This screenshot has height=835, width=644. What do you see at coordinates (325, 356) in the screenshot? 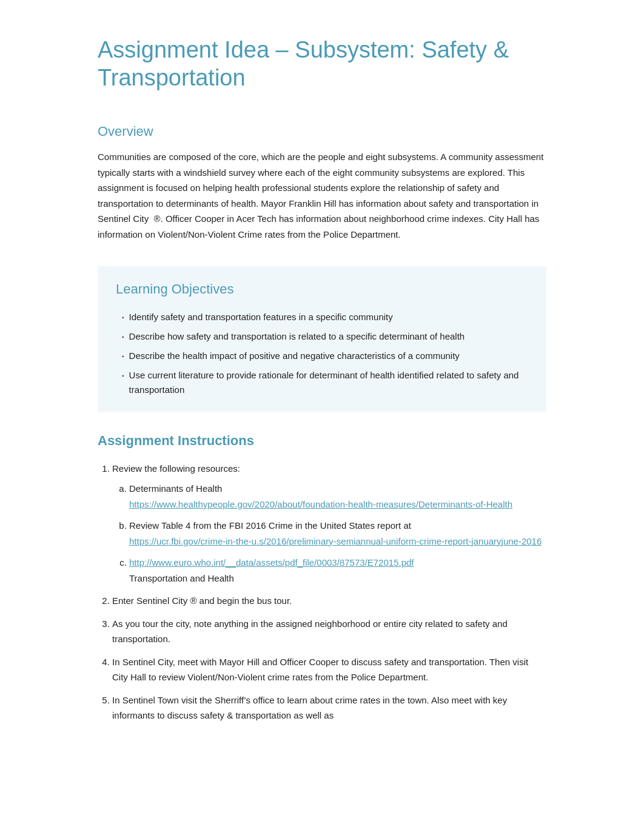
I see `list-item: Describe the health impact of positive a…` at bounding box center [325, 356].